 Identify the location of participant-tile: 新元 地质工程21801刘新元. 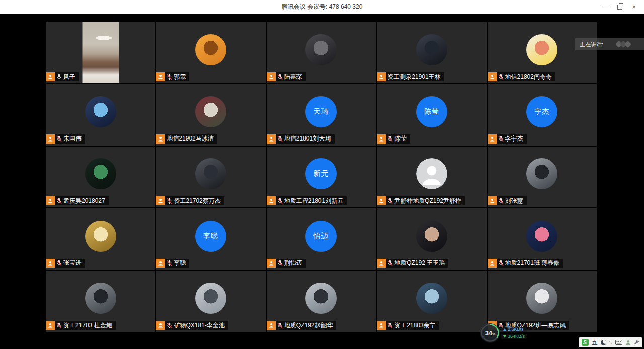
(321, 177).